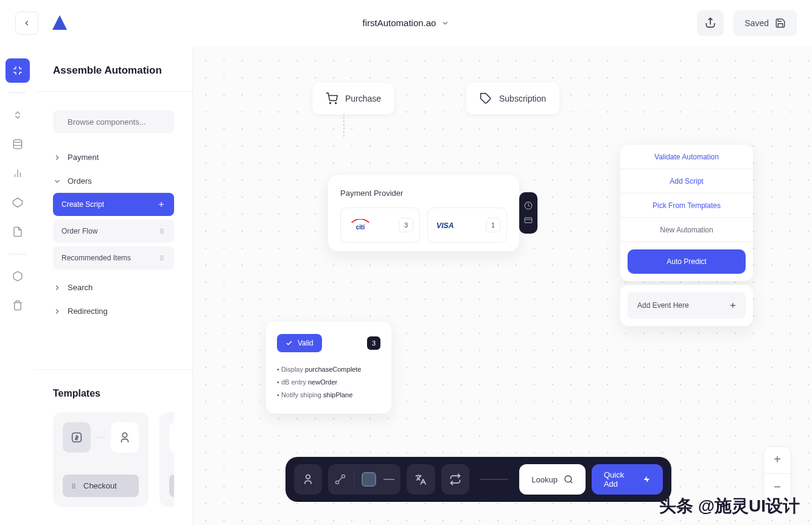 The height and width of the screenshot is (525, 812). I want to click on auto-predict-button: Auto Predict, so click(687, 262).